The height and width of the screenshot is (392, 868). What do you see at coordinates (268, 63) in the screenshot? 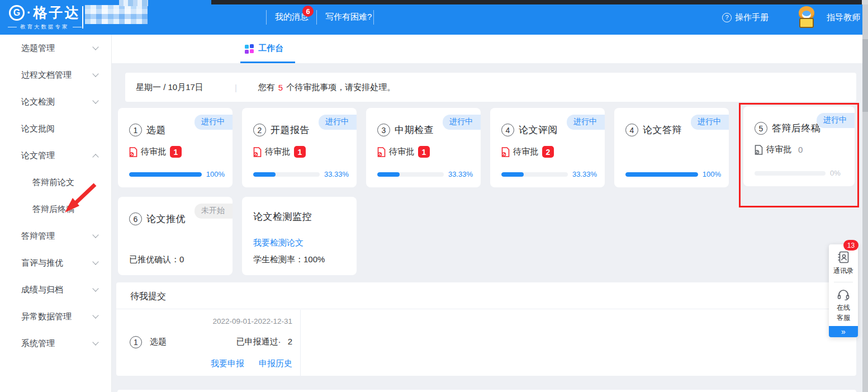
I see `active-tab-underline` at bounding box center [268, 63].